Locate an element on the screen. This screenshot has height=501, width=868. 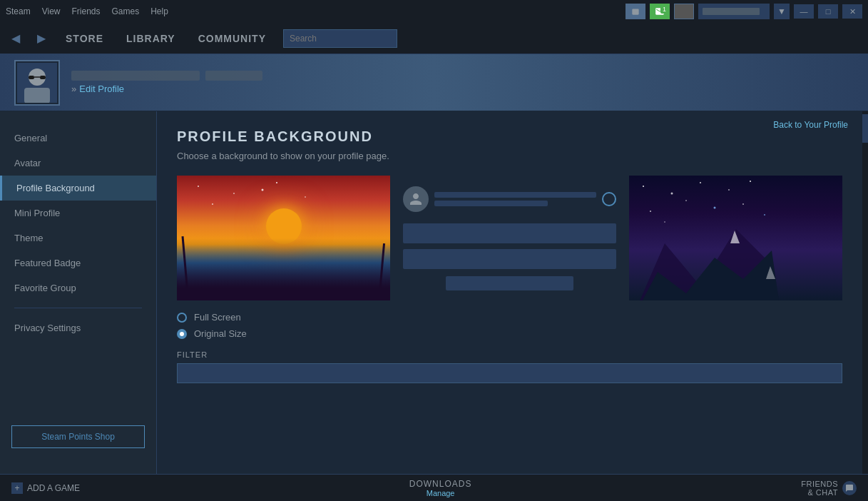
title-icon-btn: ▼ is located at coordinates (782, 11).